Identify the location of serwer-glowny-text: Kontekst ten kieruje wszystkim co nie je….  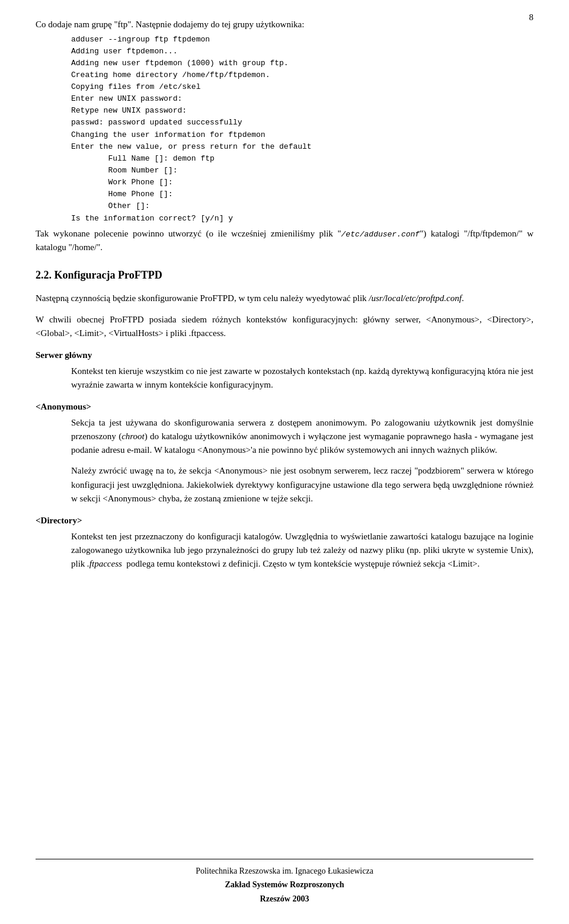
(302, 378).